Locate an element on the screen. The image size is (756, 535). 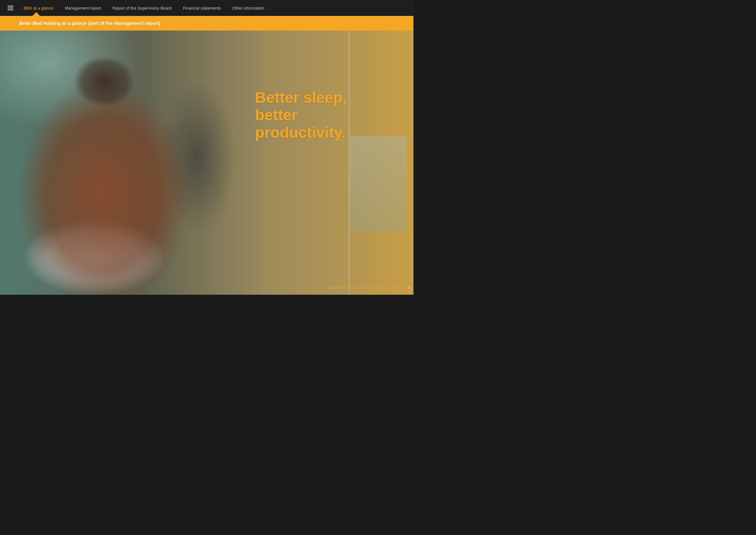
hero-title-line2: better productivity. is located at coordinates (300, 124).